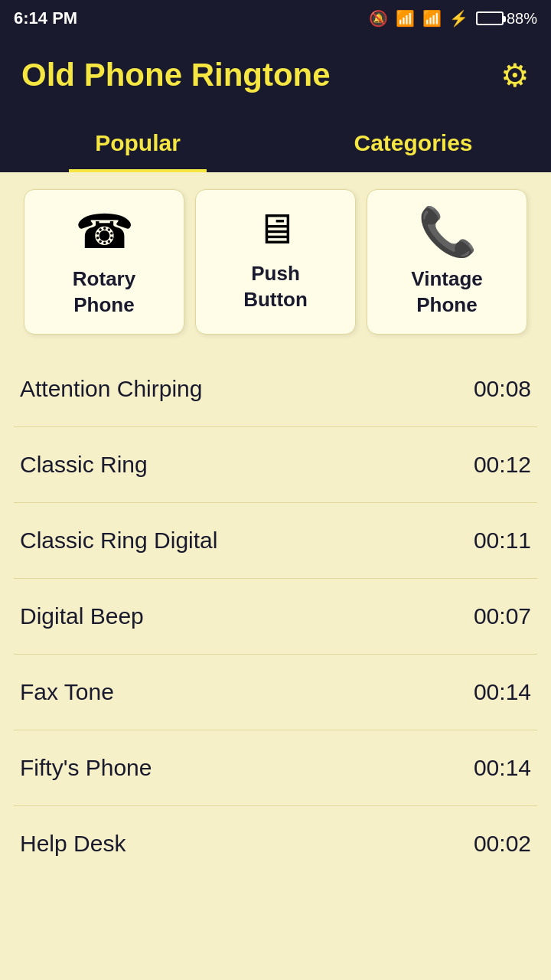 This screenshot has width=551, height=980. I want to click on status-icons: 🔕 📶 📶 ⚡ 88%, so click(453, 18).